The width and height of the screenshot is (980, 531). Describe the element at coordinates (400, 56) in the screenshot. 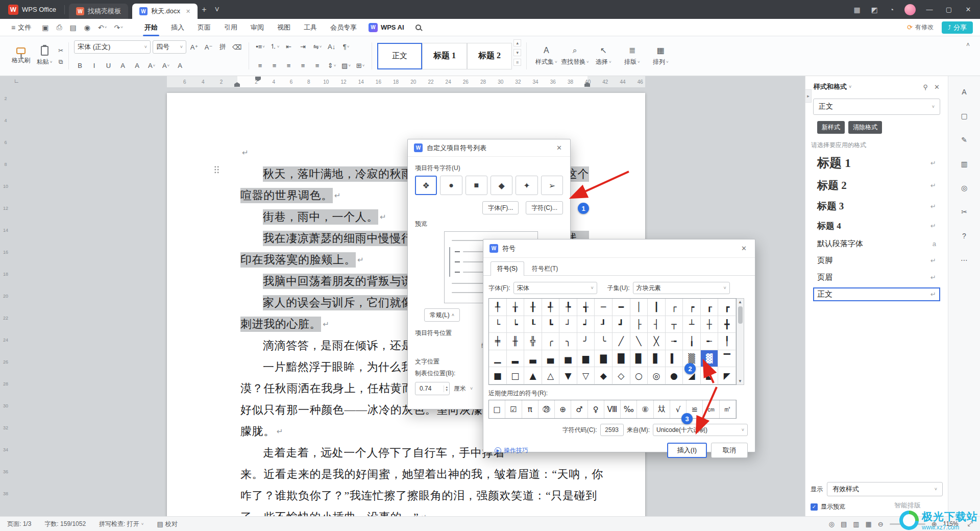

I see `style-gallery-cell: 正文` at that location.